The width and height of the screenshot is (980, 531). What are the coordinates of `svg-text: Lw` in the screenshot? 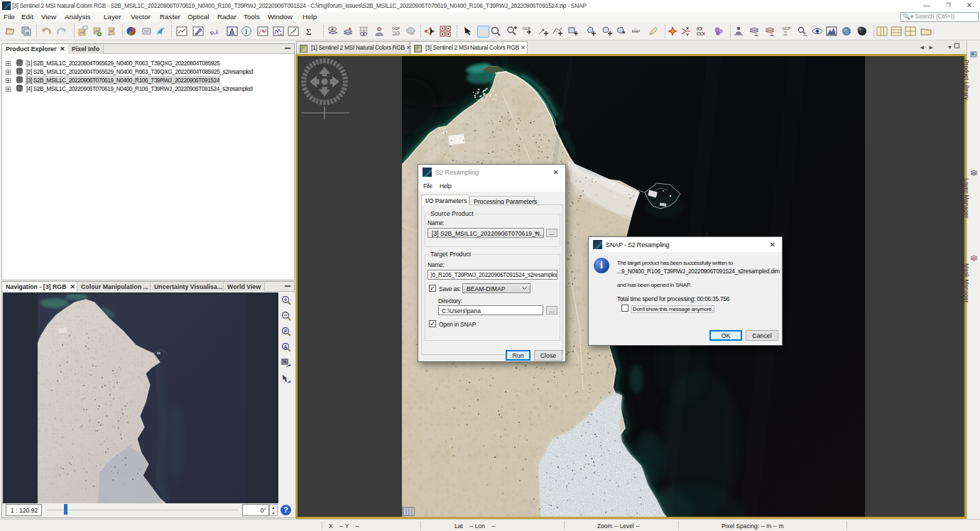 It's located at (280, 34).